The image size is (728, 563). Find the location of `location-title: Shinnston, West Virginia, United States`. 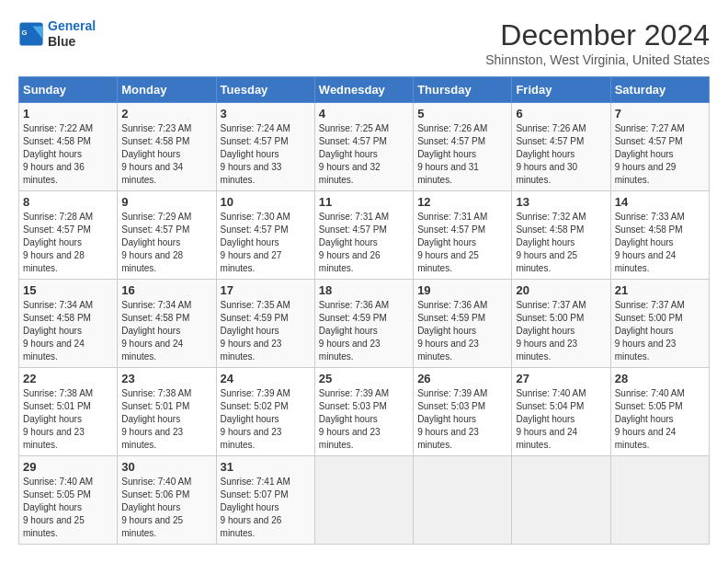

location-title: Shinnston, West Virginia, United States is located at coordinates (597, 60).